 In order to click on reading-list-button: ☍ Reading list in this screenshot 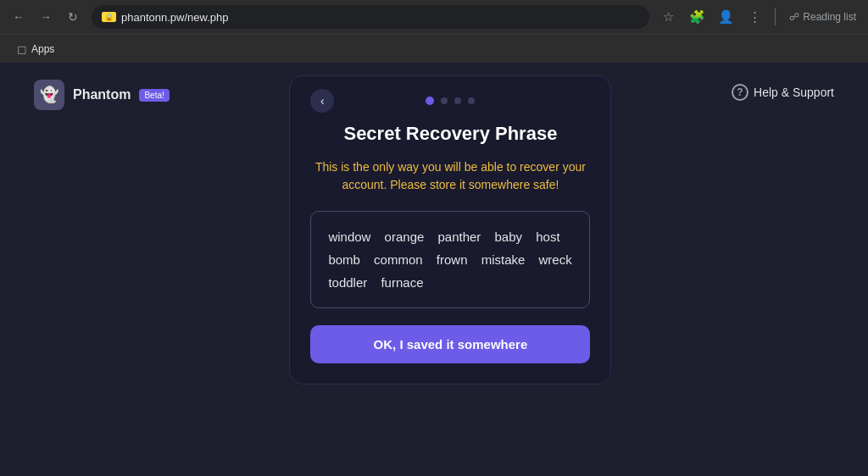, I will do `click(822, 17)`.